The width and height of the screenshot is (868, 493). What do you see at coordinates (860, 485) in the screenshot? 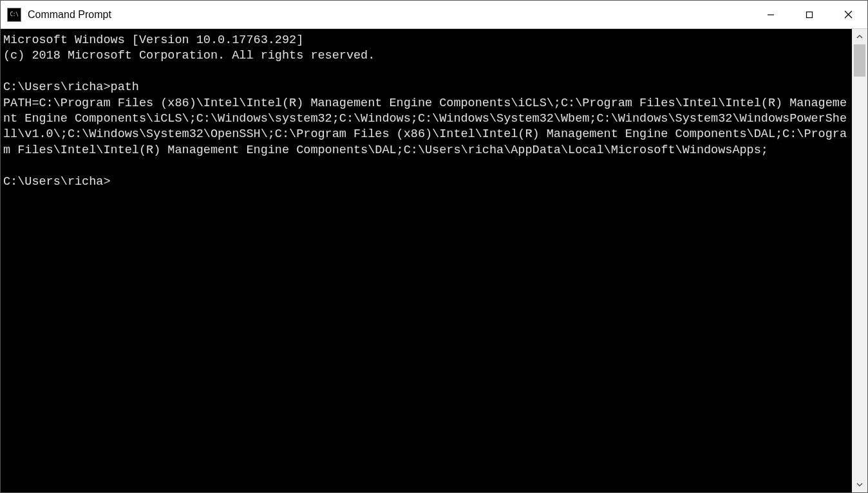
I see `chevron-down-icon` at bounding box center [860, 485].